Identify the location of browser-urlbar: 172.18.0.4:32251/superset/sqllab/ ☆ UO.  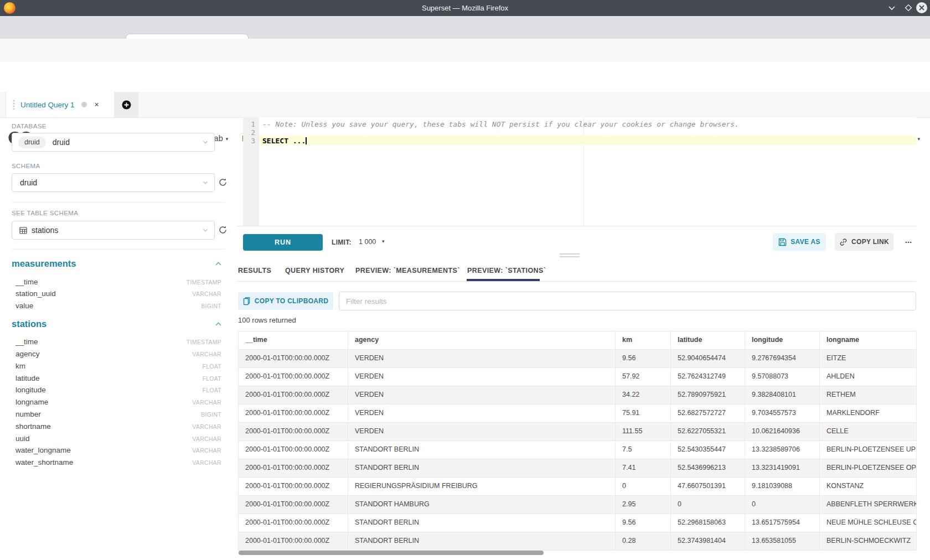
(465, 51).